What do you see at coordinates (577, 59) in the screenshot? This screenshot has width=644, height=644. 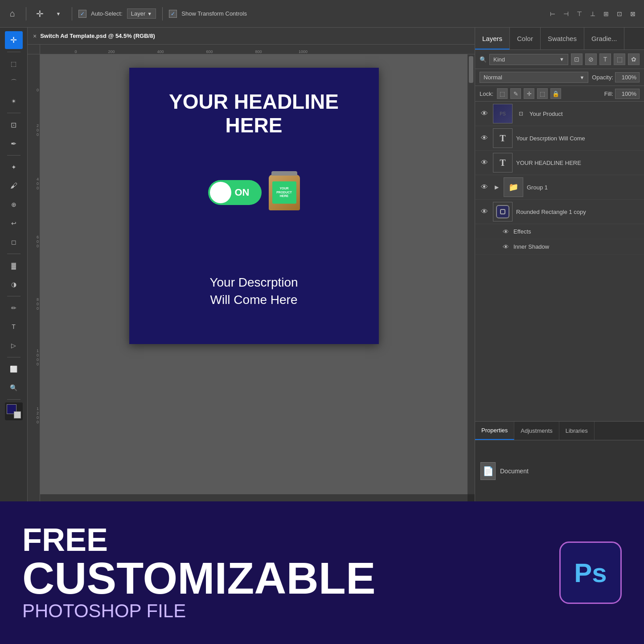 I see `filter-pixel-icon: ⊡` at bounding box center [577, 59].